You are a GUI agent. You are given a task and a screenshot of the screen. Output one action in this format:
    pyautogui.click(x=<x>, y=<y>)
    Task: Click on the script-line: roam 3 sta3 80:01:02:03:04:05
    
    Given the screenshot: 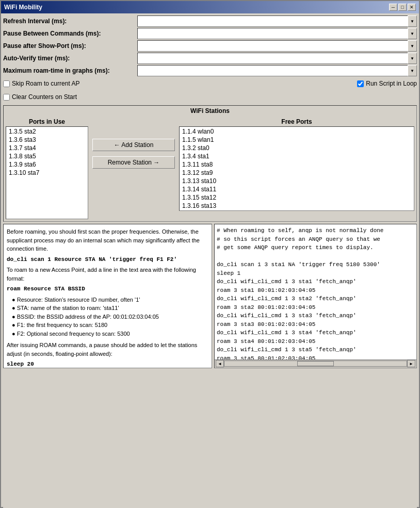 What is the action you would take?
    pyautogui.click(x=316, y=325)
    